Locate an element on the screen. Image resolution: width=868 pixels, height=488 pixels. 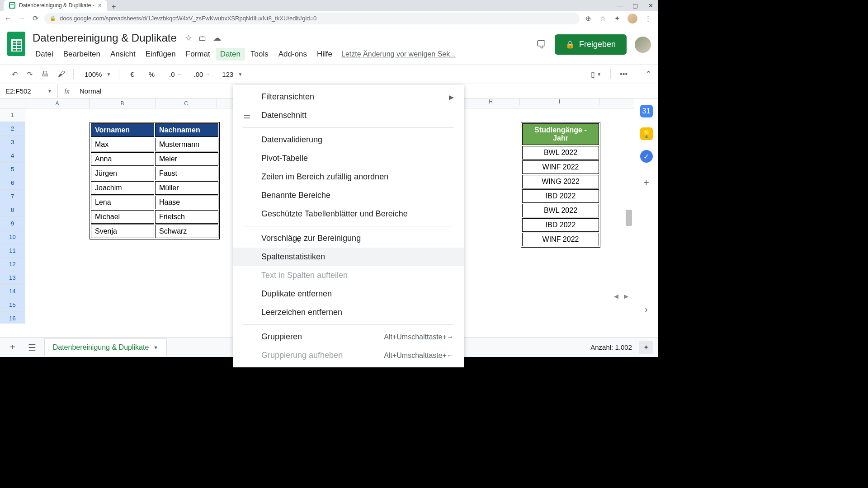
col-header-h: H is located at coordinates (491, 102).